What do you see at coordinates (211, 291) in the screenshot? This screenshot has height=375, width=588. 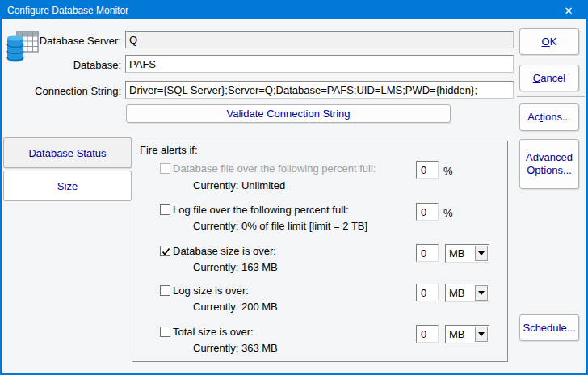 I see `row-label: Log size is over:` at bounding box center [211, 291].